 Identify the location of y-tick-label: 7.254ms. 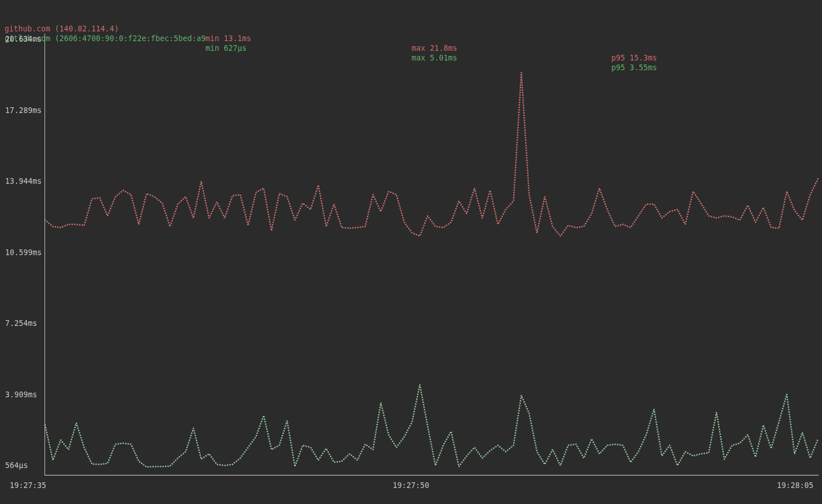
(21, 323).